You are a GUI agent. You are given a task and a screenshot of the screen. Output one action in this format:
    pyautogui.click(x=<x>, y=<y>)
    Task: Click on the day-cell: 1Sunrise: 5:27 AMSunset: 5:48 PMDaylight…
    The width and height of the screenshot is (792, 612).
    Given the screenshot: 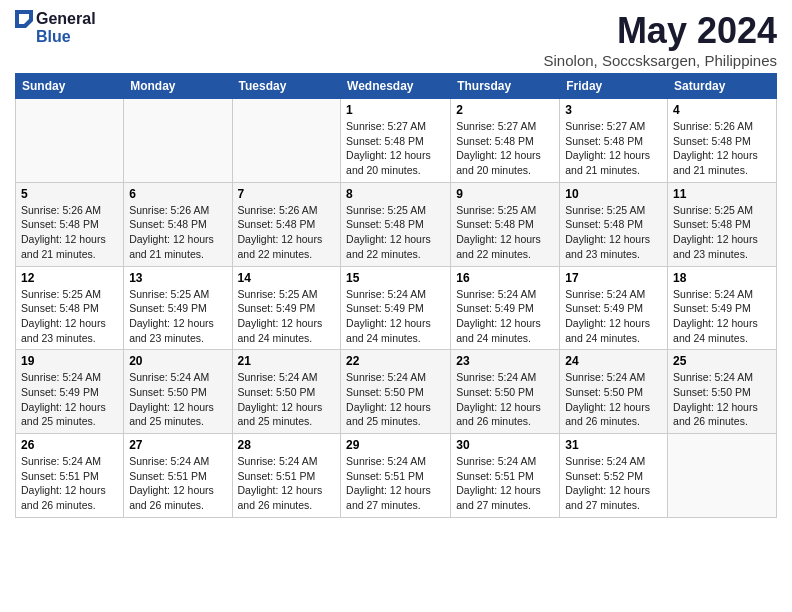 What is the action you would take?
    pyautogui.click(x=396, y=141)
    